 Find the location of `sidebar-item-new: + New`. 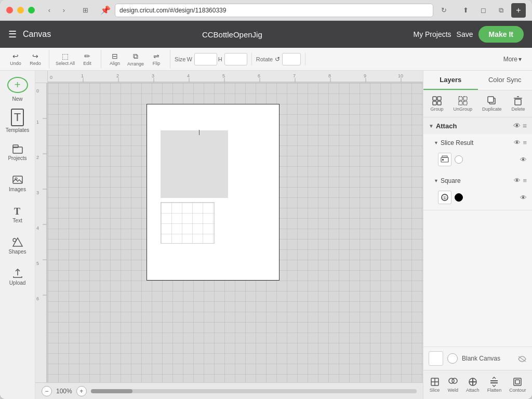

sidebar-item-new: + New is located at coordinates (18, 89).